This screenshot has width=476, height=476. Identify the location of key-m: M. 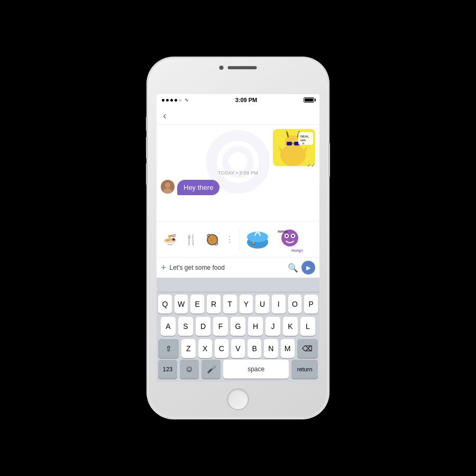
(288, 349).